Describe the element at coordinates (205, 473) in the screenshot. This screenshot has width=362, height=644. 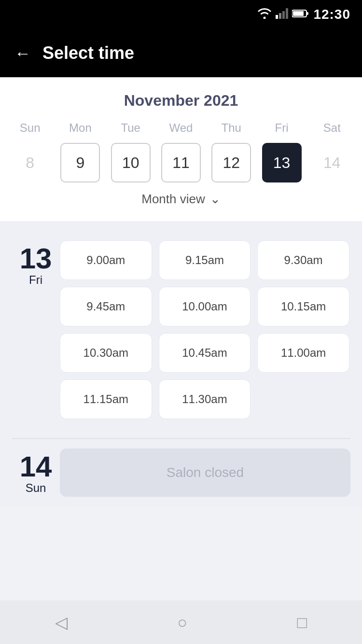
I see `salon-closed-panel: Salon closed` at that location.